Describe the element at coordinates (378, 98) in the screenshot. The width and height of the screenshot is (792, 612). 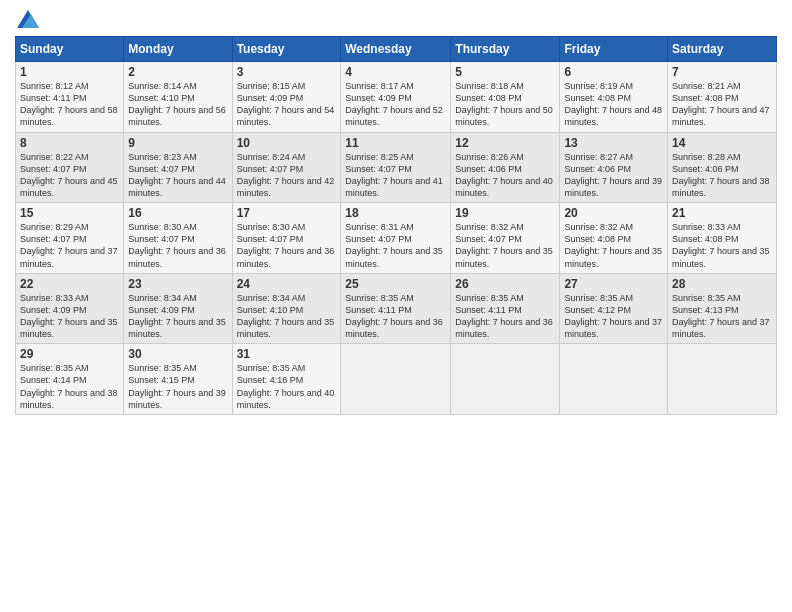
I see `sunset-time: Sunset: 4:09 PM` at that location.